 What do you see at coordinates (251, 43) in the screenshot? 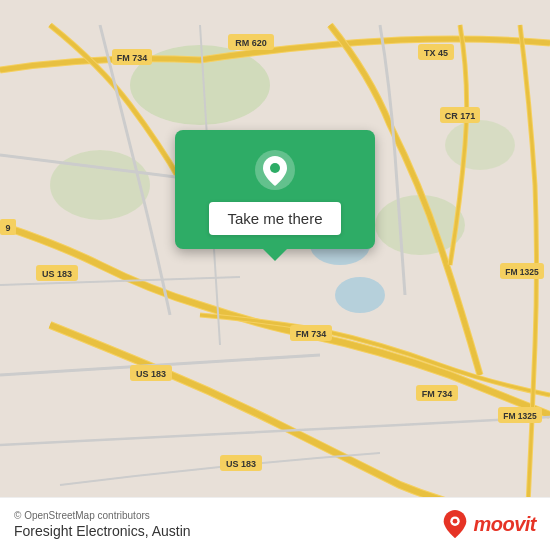
I see `svg-text: RM 620` at bounding box center [251, 43].